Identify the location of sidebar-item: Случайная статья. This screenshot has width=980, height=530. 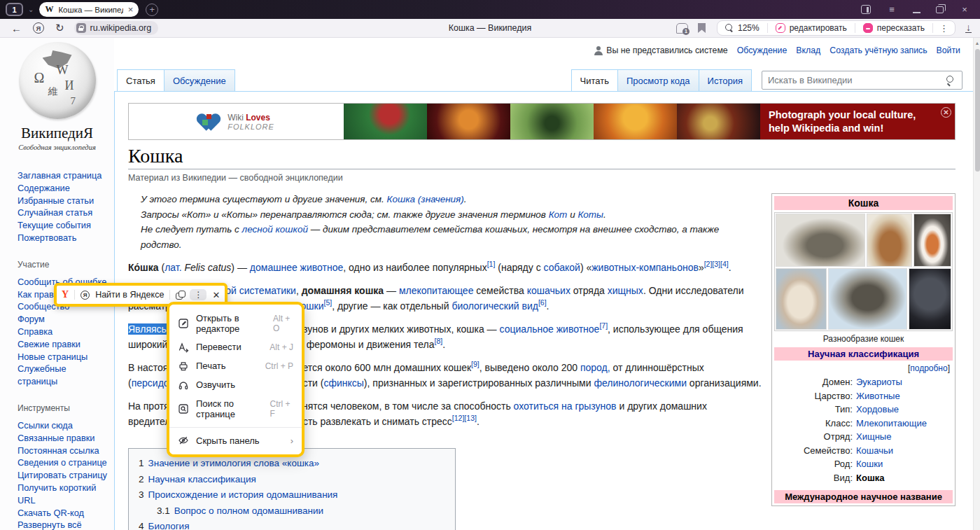
(63, 213).